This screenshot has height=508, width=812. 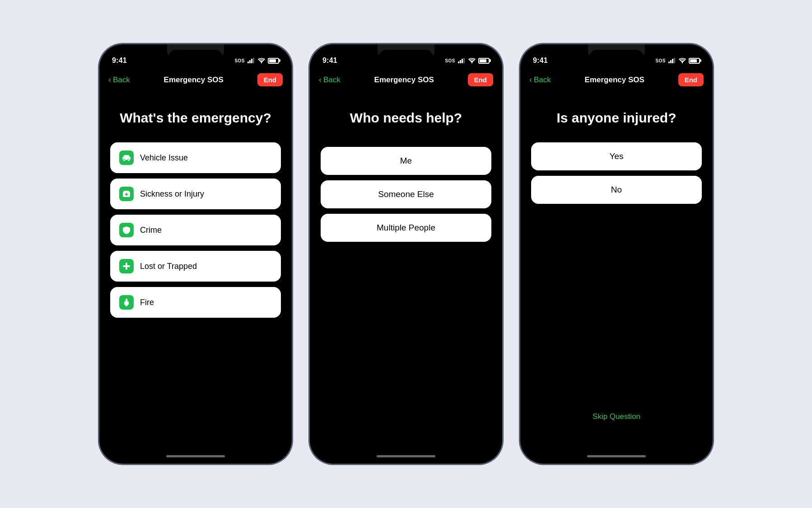 I want to click on main-question-2: Who needs help?, so click(x=406, y=118).